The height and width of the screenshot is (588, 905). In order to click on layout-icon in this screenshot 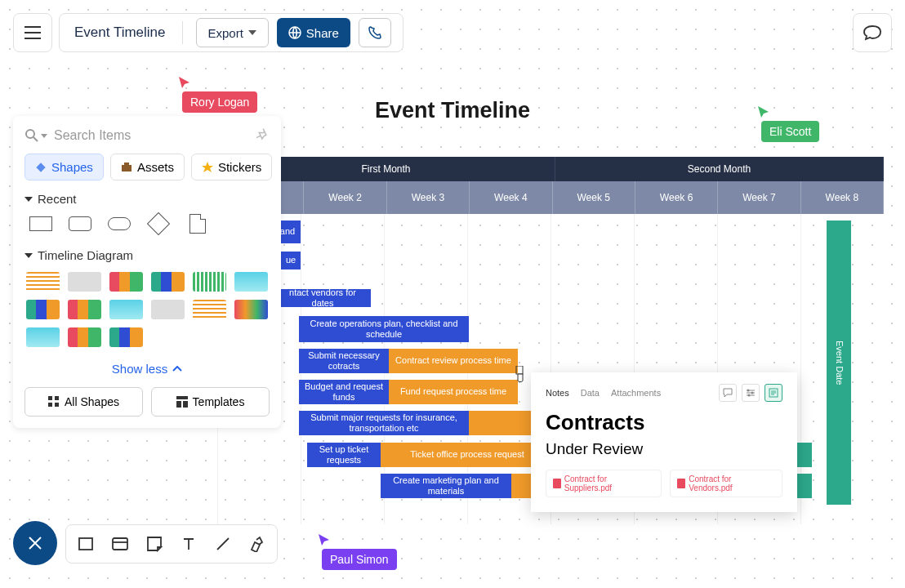, I will do `click(182, 402)`.